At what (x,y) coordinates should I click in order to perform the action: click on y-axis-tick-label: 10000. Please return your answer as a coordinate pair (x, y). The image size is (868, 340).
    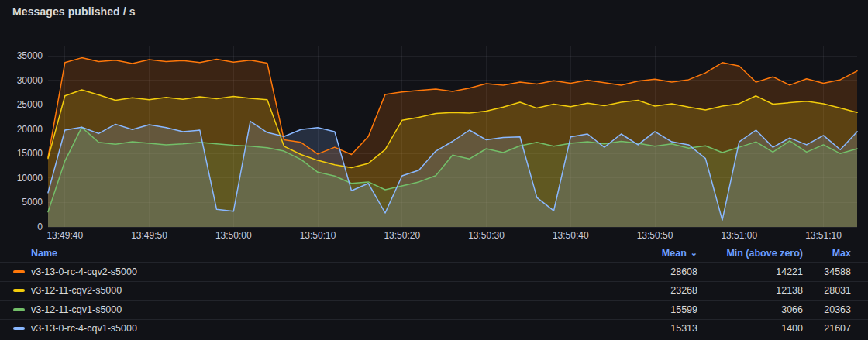
    Looking at the image, I should click on (30, 178).